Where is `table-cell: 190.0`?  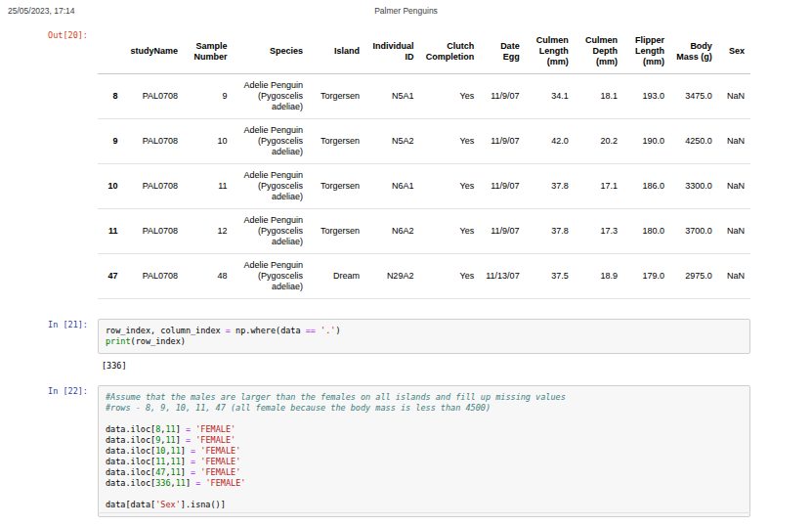
table-cell: 190.0 is located at coordinates (647, 142).